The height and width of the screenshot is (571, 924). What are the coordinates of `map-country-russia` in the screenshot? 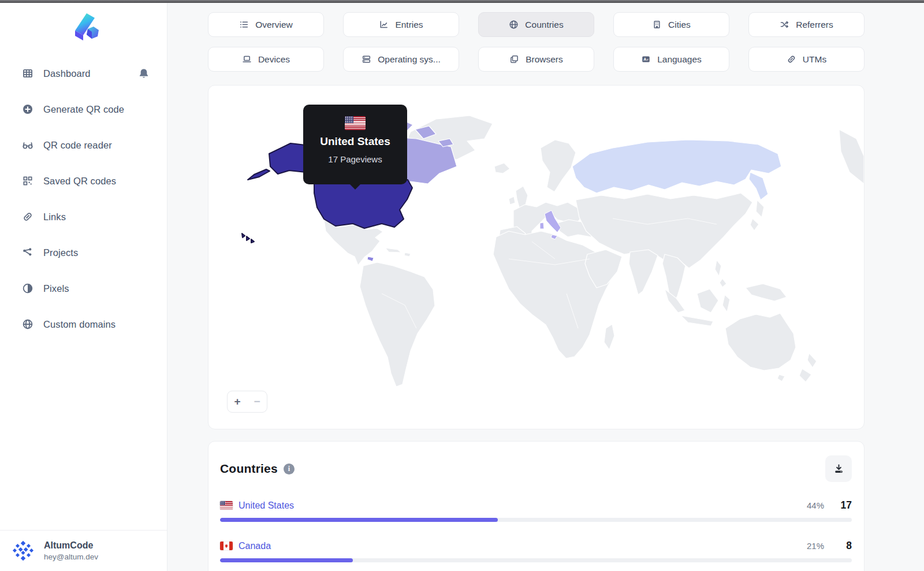 It's located at (677, 170).